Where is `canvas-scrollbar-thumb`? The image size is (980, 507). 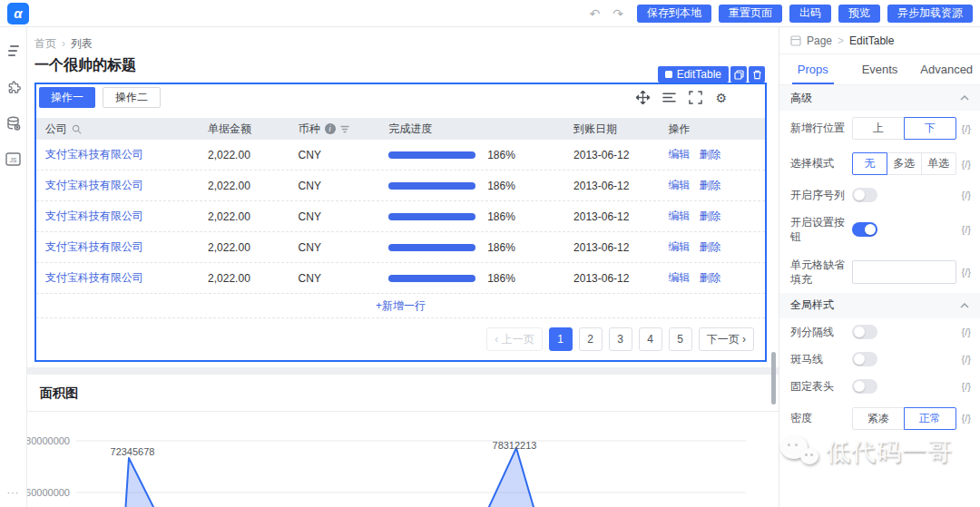
canvas-scrollbar-thumb is located at coordinates (773, 378).